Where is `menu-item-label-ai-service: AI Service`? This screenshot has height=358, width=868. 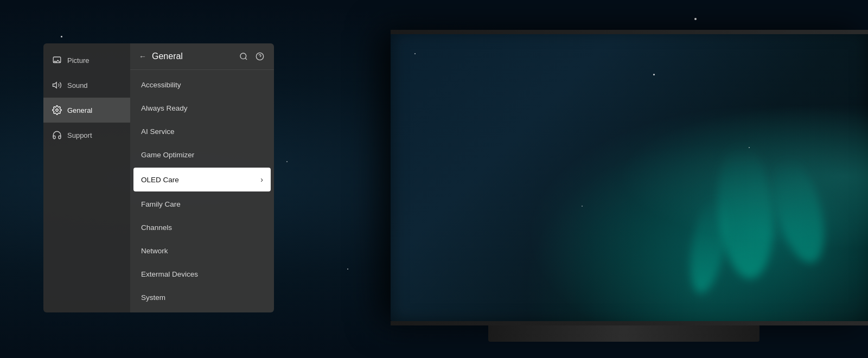 menu-item-label-ai-service: AI Service is located at coordinates (158, 131).